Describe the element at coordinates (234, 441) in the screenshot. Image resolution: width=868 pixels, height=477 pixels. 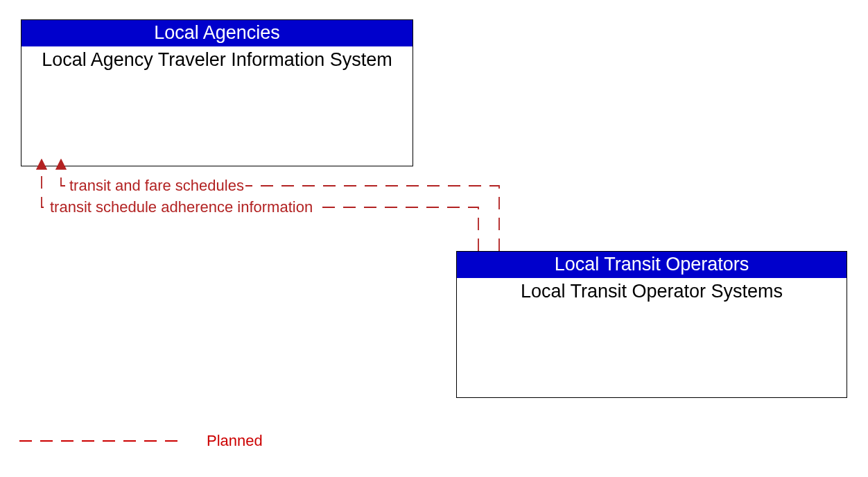
I see `legend-label-planned: Planned` at that location.